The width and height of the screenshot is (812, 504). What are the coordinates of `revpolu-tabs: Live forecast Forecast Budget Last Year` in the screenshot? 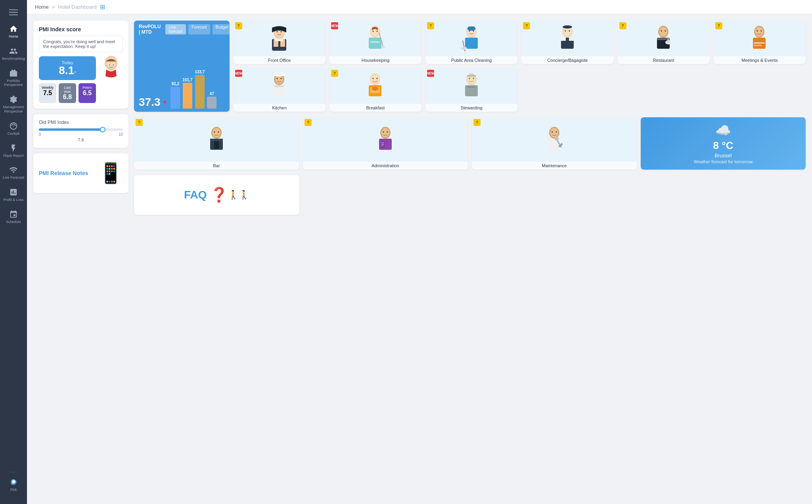 It's located at (197, 29).